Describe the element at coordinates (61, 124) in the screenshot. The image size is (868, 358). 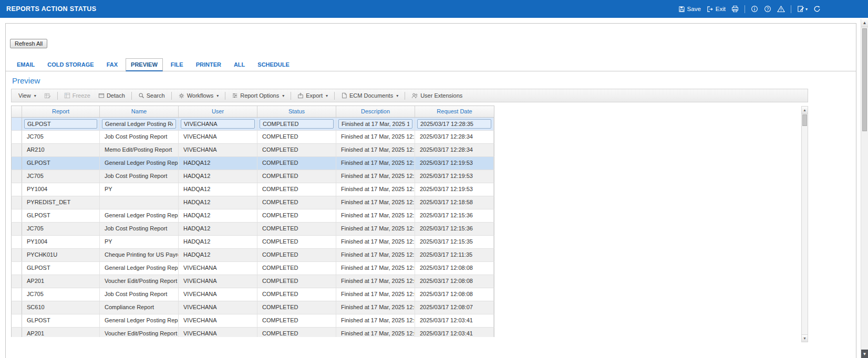
I see `cell-input-report` at that location.